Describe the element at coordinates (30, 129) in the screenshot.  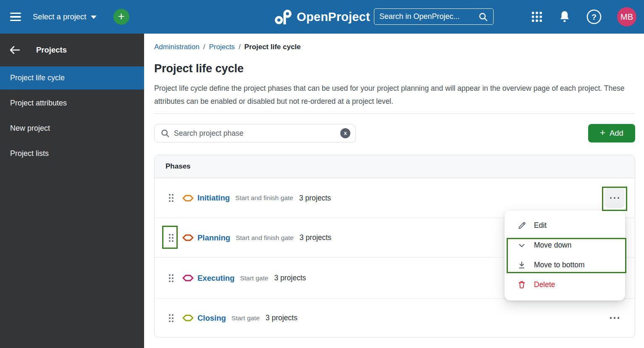
I see `sidebar-item-label: New project` at that location.